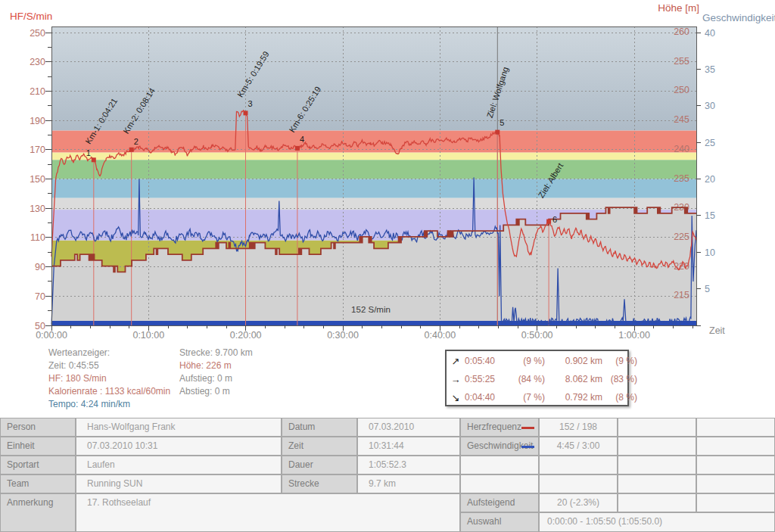  What do you see at coordinates (710, 106) in the screenshot?
I see `speed-tick-label: 30` at bounding box center [710, 106].